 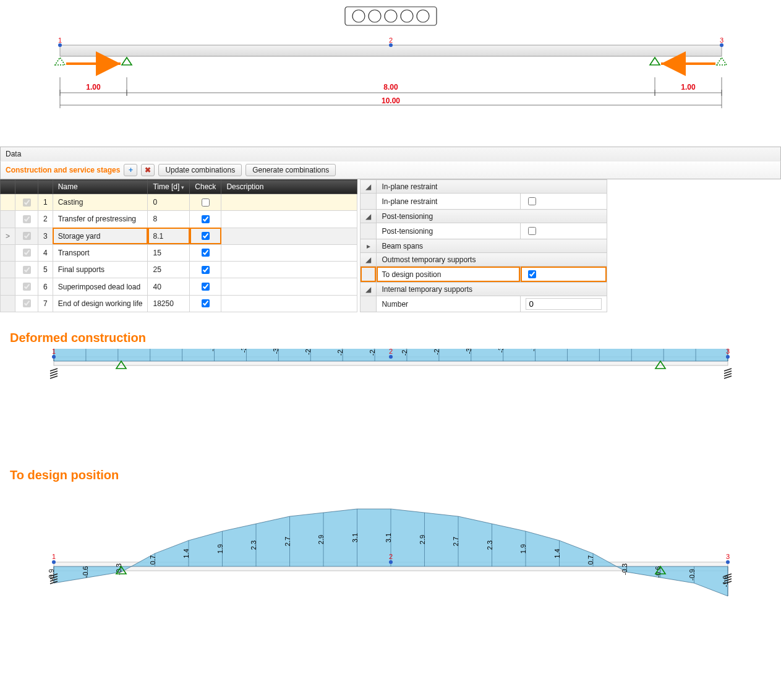 I want to click on node-label-1: 1, so click(x=59, y=40).